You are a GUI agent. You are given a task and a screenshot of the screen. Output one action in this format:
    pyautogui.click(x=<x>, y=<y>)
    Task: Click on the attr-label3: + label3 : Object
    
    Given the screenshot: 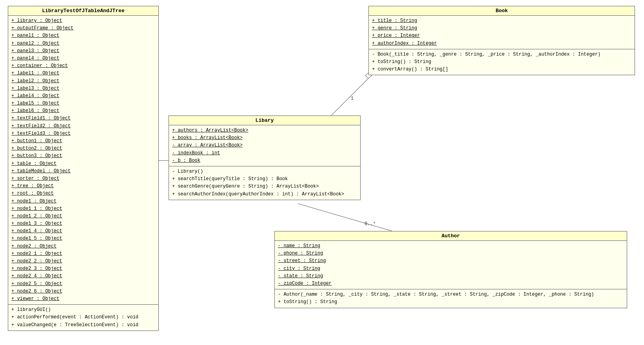 What is the action you would take?
    pyautogui.click(x=83, y=89)
    